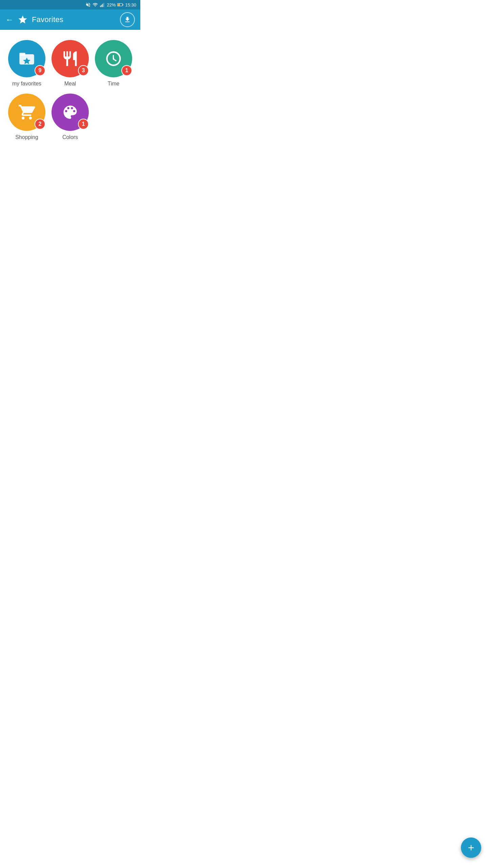  What do you see at coordinates (83, 124) in the screenshot?
I see `badge-colors: 1` at bounding box center [83, 124].